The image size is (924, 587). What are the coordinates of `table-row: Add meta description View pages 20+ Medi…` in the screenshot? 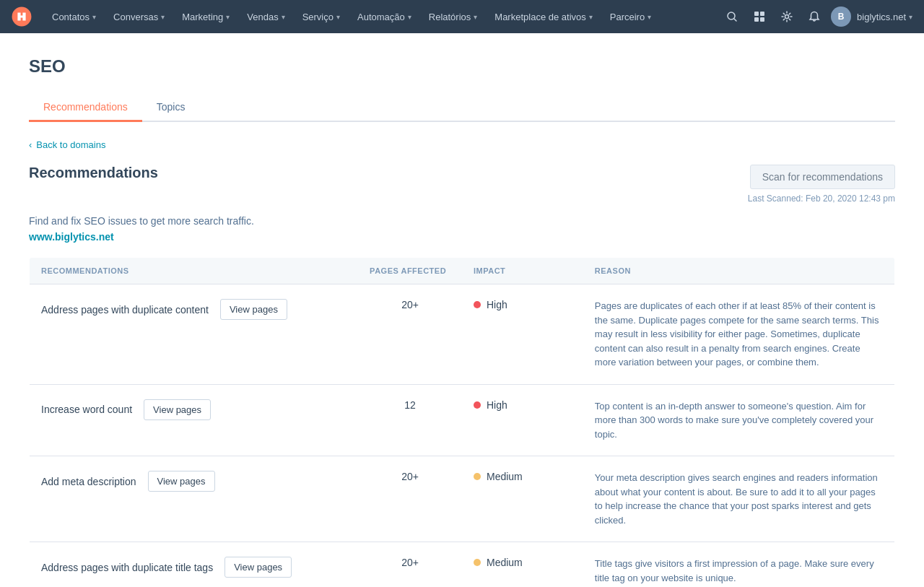 It's located at (462, 500).